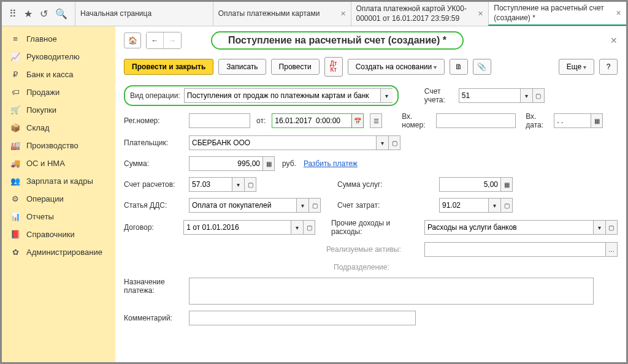  Describe the element at coordinates (15, 75) in the screenshot. I see `ruble-icon: ₽` at that location.